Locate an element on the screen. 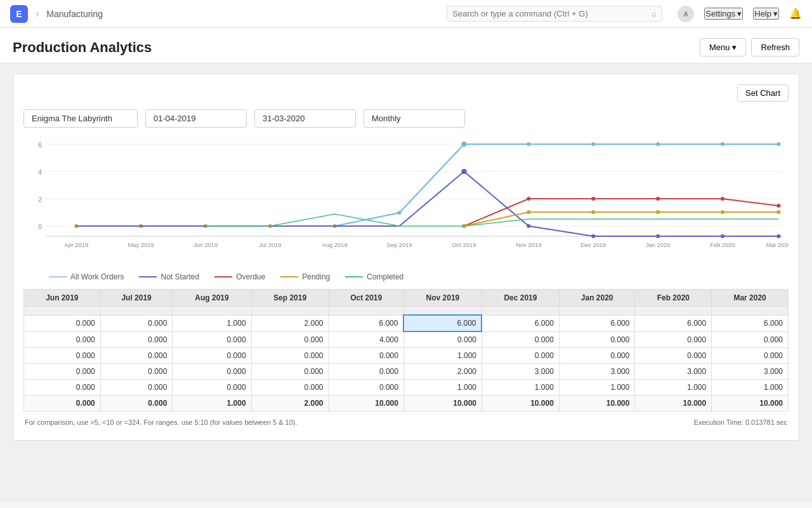 The width and height of the screenshot is (812, 508). sub-jul2019 is located at coordinates (136, 311).